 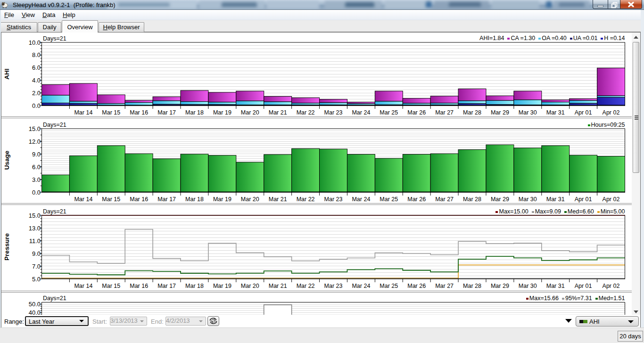 I want to click on svg-text: 13.0, so click(x=35, y=228).